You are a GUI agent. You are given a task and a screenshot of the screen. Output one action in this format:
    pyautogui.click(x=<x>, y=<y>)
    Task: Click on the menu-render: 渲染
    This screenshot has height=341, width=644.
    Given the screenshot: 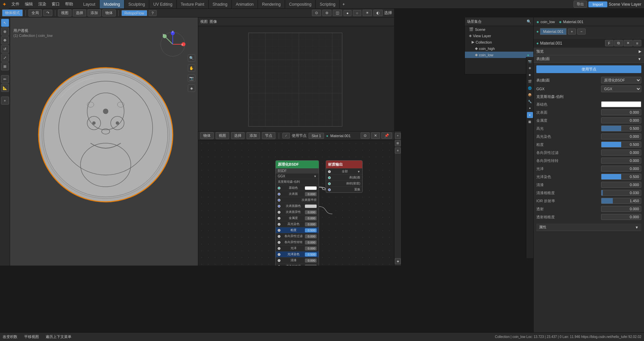 What is the action you would take?
    pyautogui.click(x=42, y=4)
    